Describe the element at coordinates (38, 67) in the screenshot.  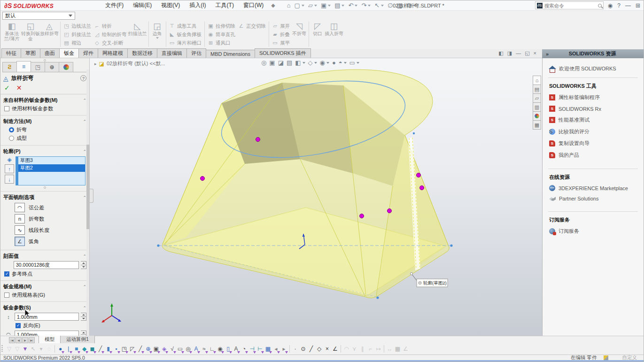
I see `configurationmanager-tab: ◳` at that location.